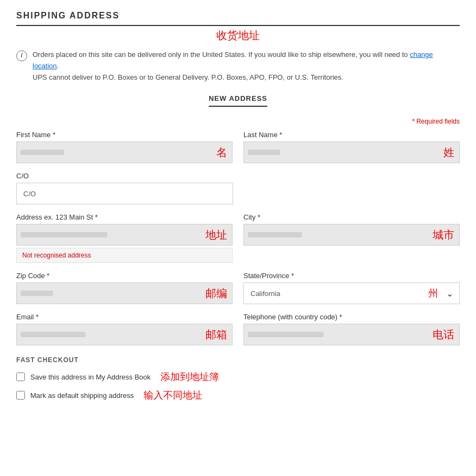 The height and width of the screenshot is (476, 476). What do you see at coordinates (125, 217) in the screenshot?
I see `address-label: Address ex. 123 Main St *` at bounding box center [125, 217].